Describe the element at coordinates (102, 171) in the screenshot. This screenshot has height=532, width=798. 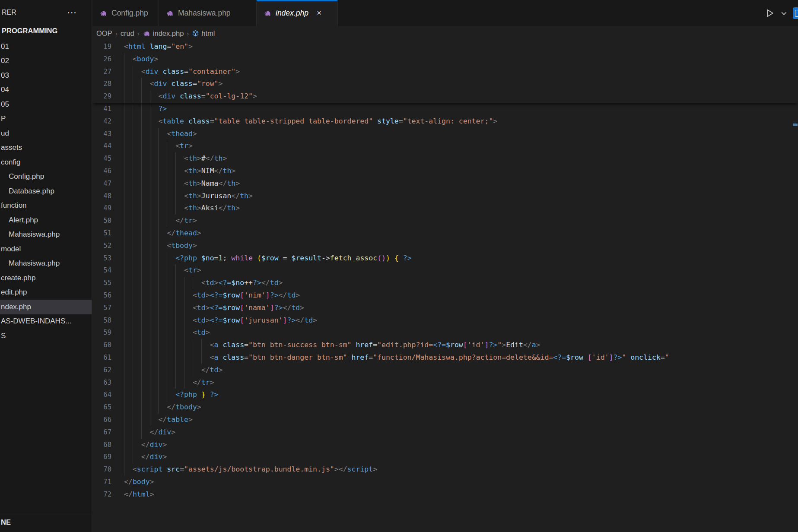
I see `line-number: 46` at that location.